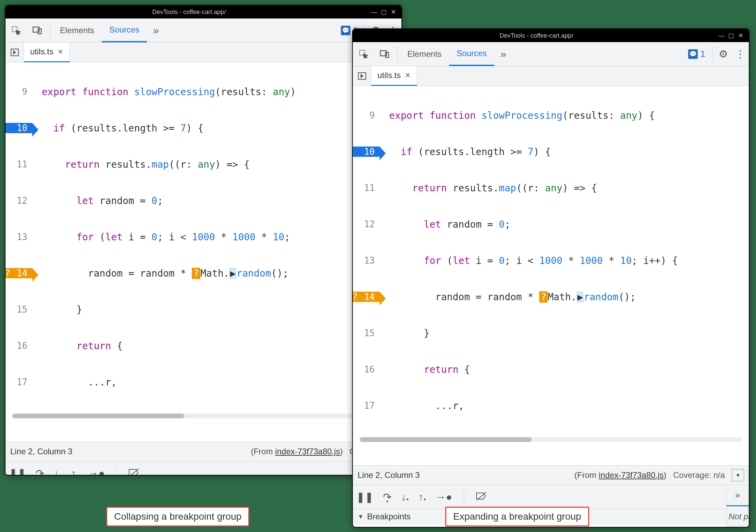  What do you see at coordinates (389, 517) in the screenshot?
I see `panel-title: Breakpoints` at bounding box center [389, 517].